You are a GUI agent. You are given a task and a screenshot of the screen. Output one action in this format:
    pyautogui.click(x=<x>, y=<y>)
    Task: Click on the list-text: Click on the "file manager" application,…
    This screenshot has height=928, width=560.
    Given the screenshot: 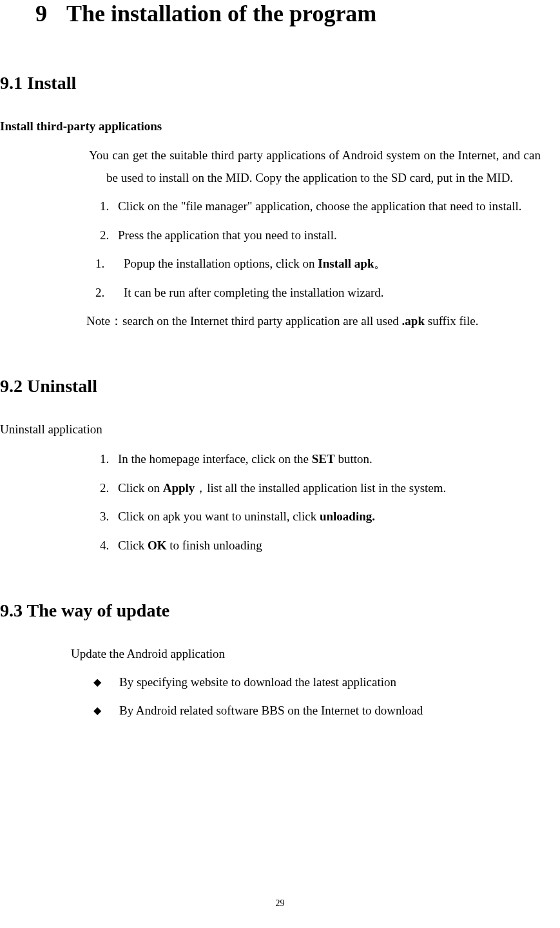 What is the action you would take?
    pyautogui.click(x=320, y=206)
    